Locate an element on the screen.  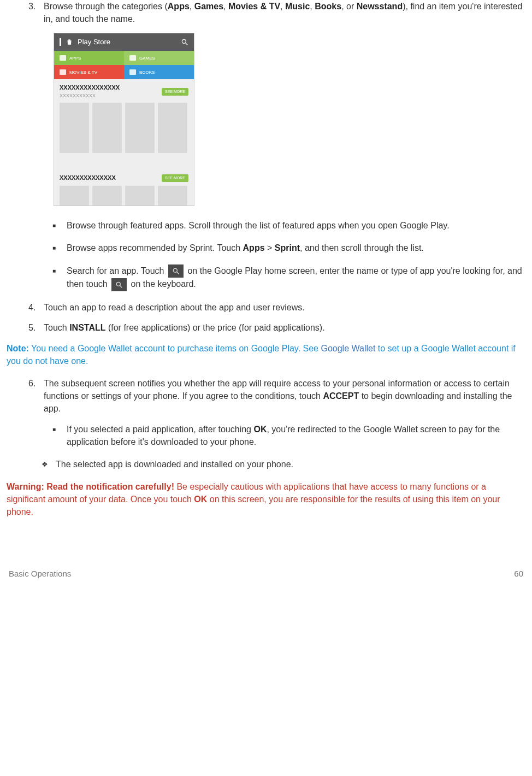
text: on the keyboard. is located at coordinates (162, 284).